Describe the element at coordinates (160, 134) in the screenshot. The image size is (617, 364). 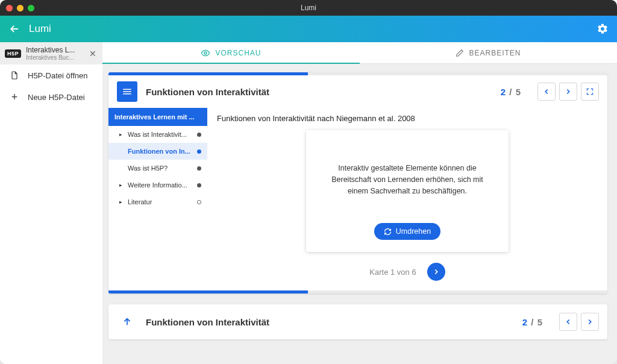
I see `toc-item-label: Was ist Interaktivit...` at that location.